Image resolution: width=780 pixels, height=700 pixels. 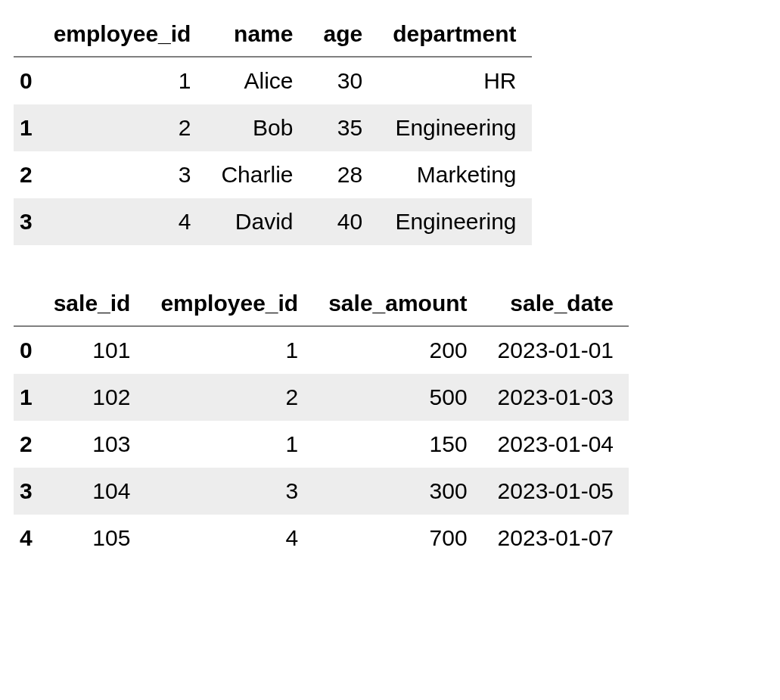 What do you see at coordinates (321, 444) in the screenshot?
I see `table-row: 2 103 1 150 2023-01-04` at bounding box center [321, 444].